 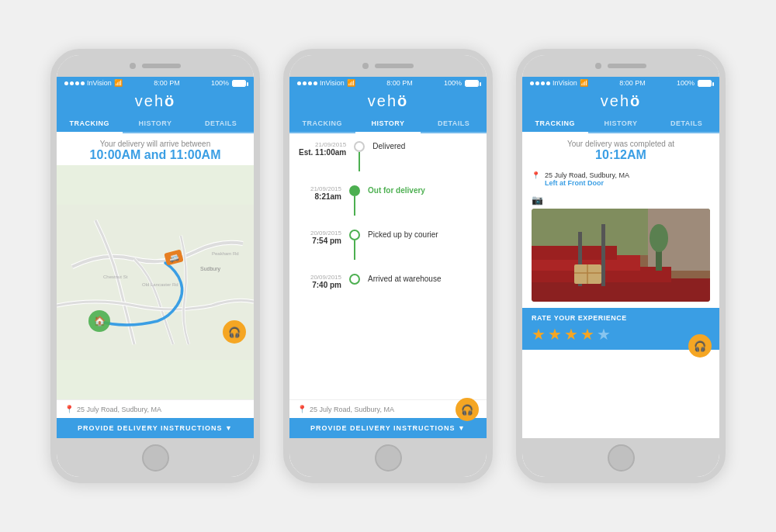 What do you see at coordinates (155, 155) in the screenshot?
I see `tracking-time-1: 10:00AM and 11:00AM` at bounding box center [155, 155].